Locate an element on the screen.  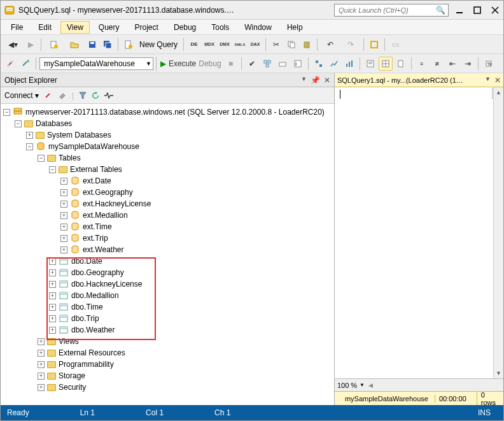
paste-button is located at coordinates (307, 45).